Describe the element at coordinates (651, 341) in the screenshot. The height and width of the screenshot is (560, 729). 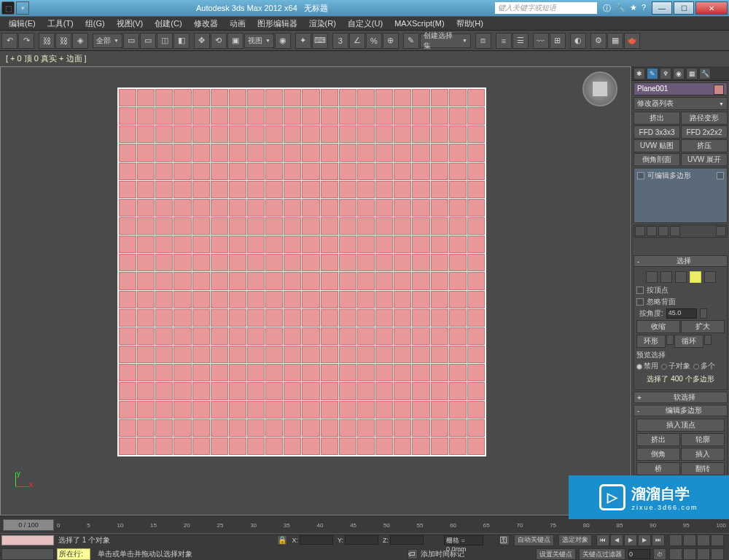
I see `ring-button: 环形` at that location.